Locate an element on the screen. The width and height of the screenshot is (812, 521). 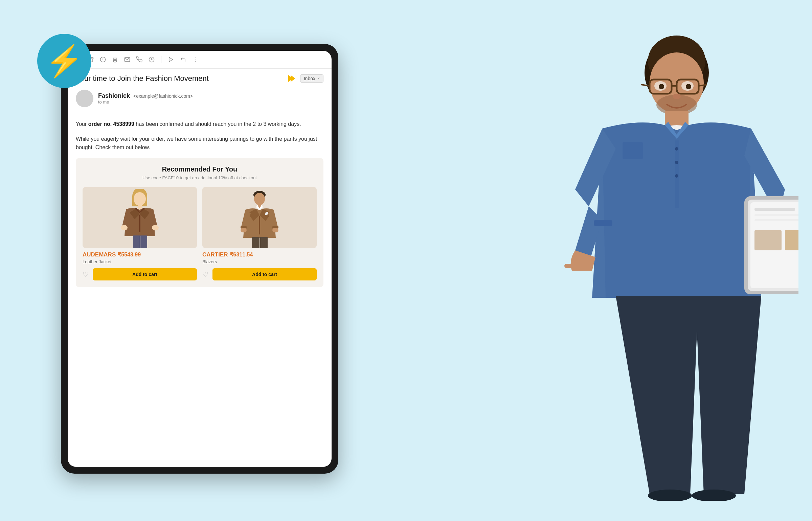
inbox-badge: Inbox × is located at coordinates (312, 78).